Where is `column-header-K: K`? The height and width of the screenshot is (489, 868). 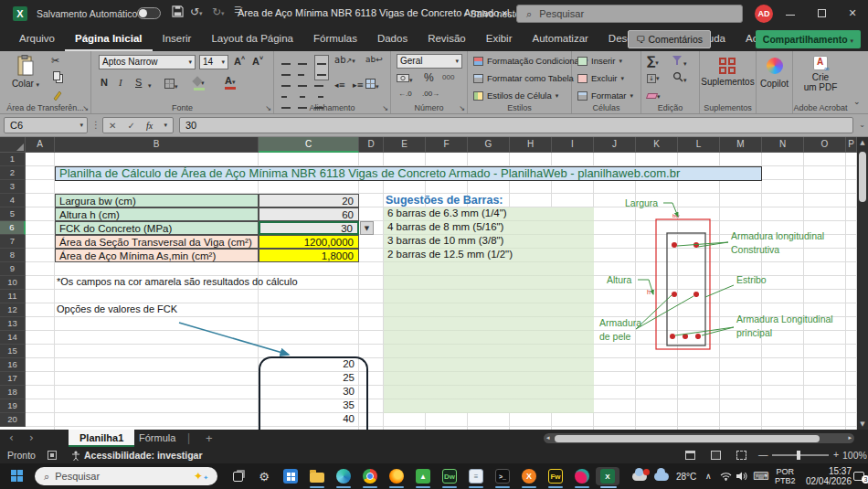 column-header-K: K is located at coordinates (657, 144).